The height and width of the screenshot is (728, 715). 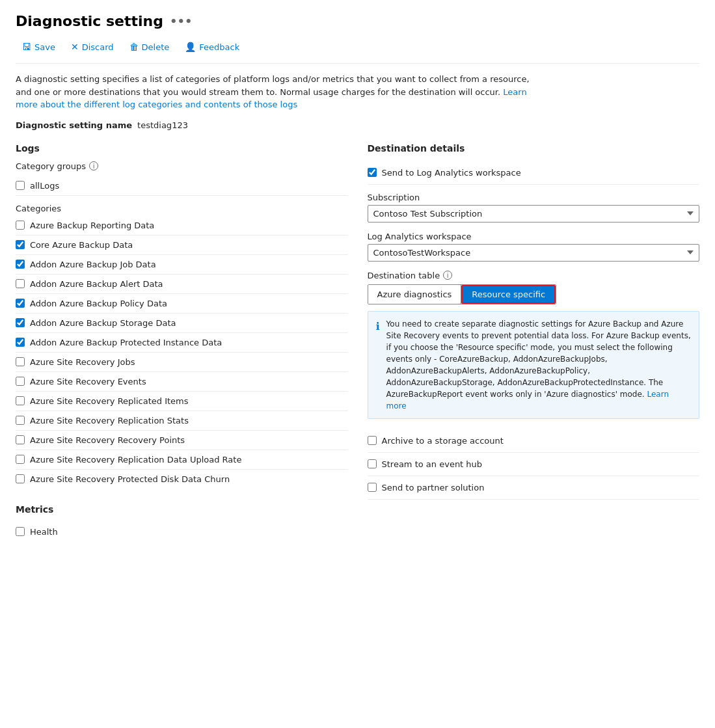 I want to click on list-item: Addon Azure Backup Job Data, so click(x=182, y=265).